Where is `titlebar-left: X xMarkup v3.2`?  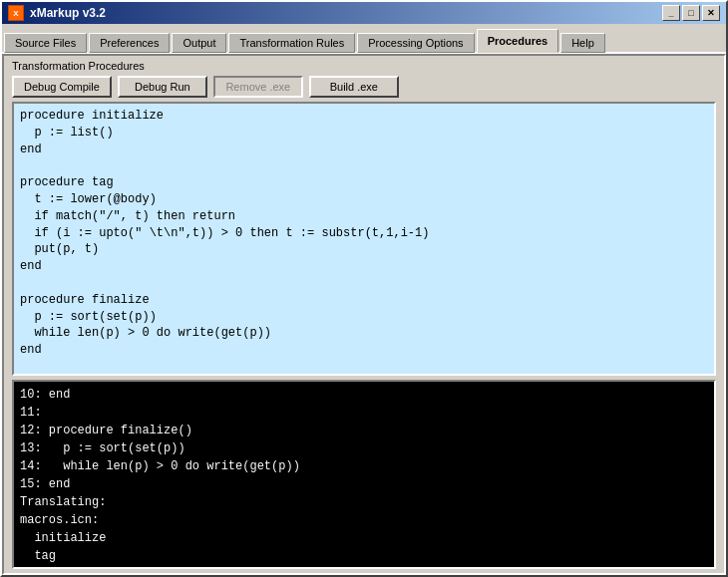 titlebar-left: X xMarkup v3.2 is located at coordinates (57, 13).